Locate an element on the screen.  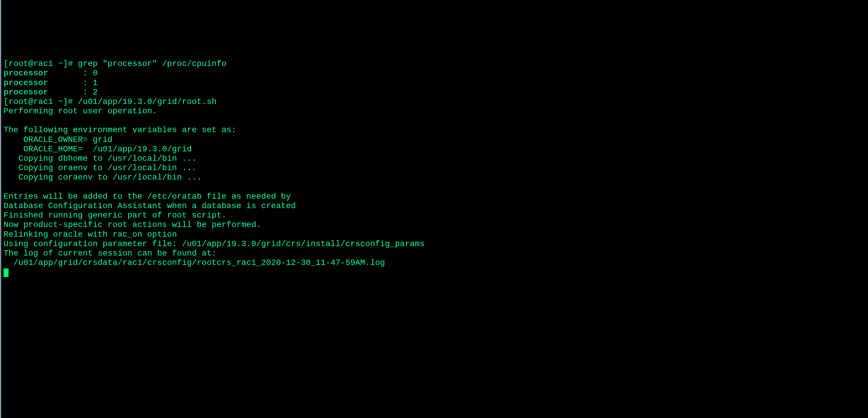
terminal-line: [root@rac1 ~]# grep "processor" /proc/cp… is located at coordinates (434, 64).